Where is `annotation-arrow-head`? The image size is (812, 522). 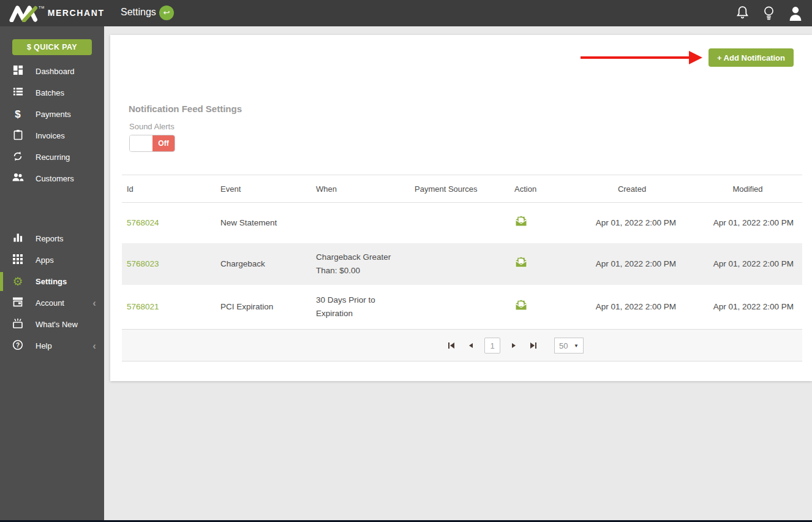
annotation-arrow-head is located at coordinates (696, 58).